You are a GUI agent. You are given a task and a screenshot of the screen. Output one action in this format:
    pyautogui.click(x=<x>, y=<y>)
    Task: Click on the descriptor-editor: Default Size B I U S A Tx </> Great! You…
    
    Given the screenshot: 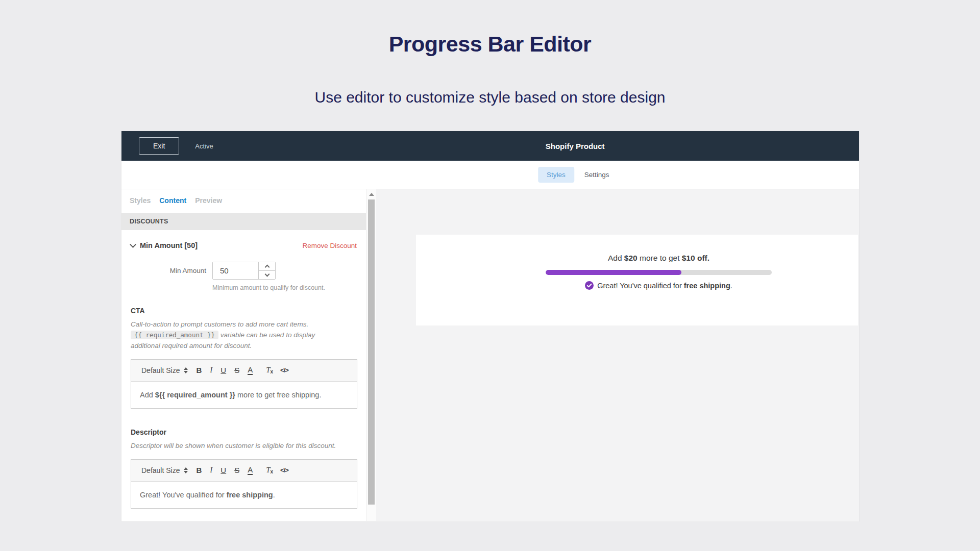 What is the action you would take?
    pyautogui.click(x=244, y=484)
    